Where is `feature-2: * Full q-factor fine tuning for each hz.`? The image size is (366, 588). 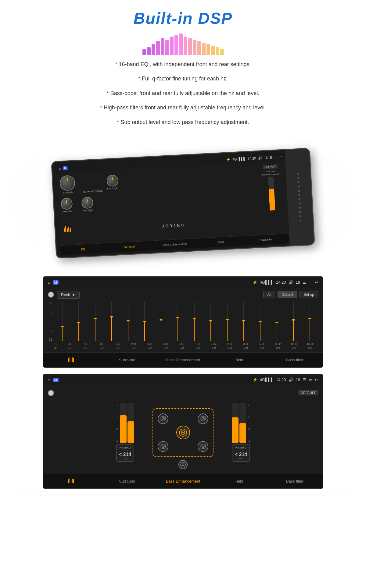
feature-2: * Full q-factor fine tuning for each hz. is located at coordinates (183, 79).